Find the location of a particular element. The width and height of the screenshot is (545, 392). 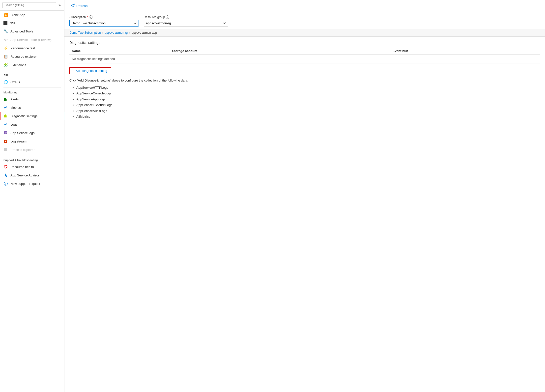

add-diagnostic-setting-button: + Add diagnostic setting is located at coordinates (90, 71).